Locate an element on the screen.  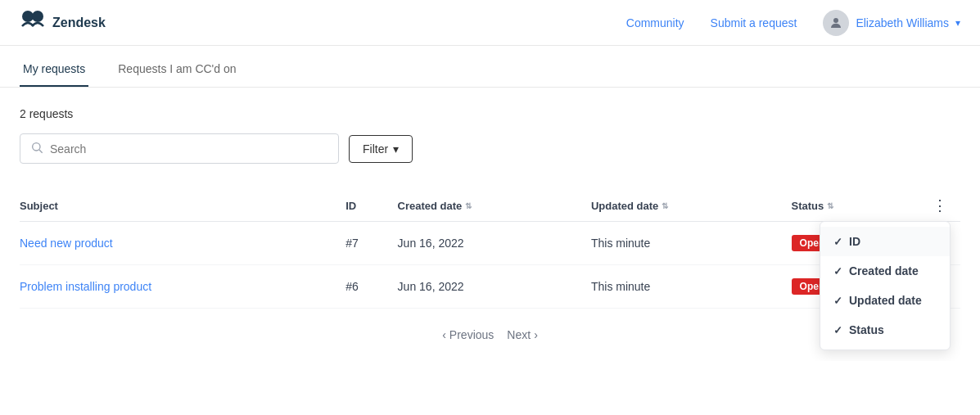
dropdown-item-label: Status is located at coordinates (866, 330).